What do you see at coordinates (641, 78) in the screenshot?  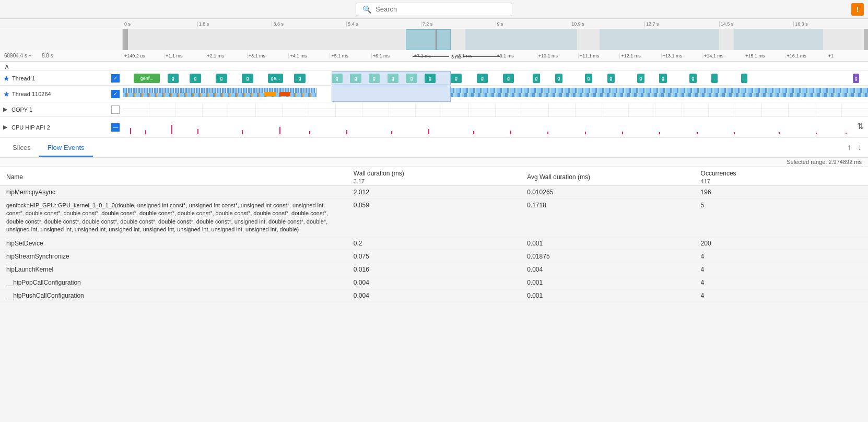 I see `thread1-block-g14: g` at bounding box center [641, 78].